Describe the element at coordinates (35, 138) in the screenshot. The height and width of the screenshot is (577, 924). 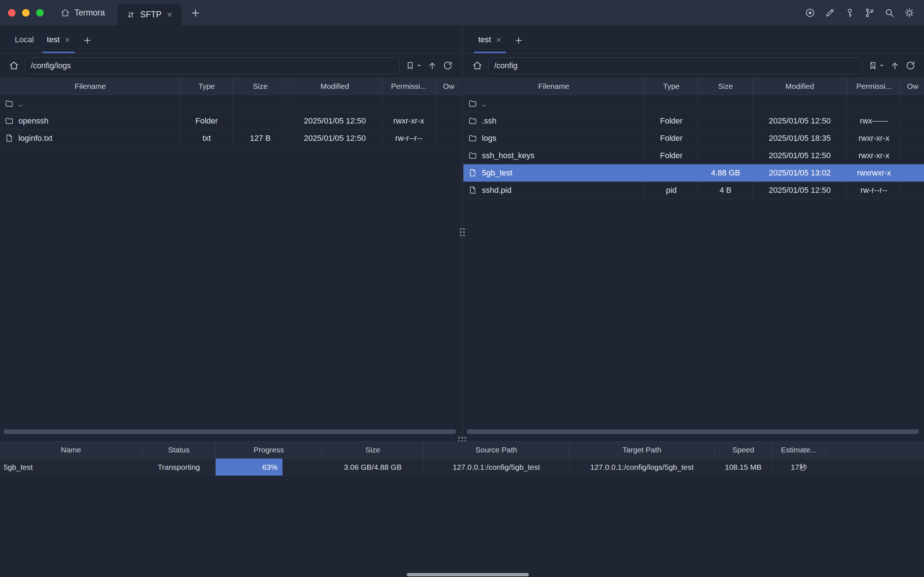
I see `filename: loginfo.txt` at that location.